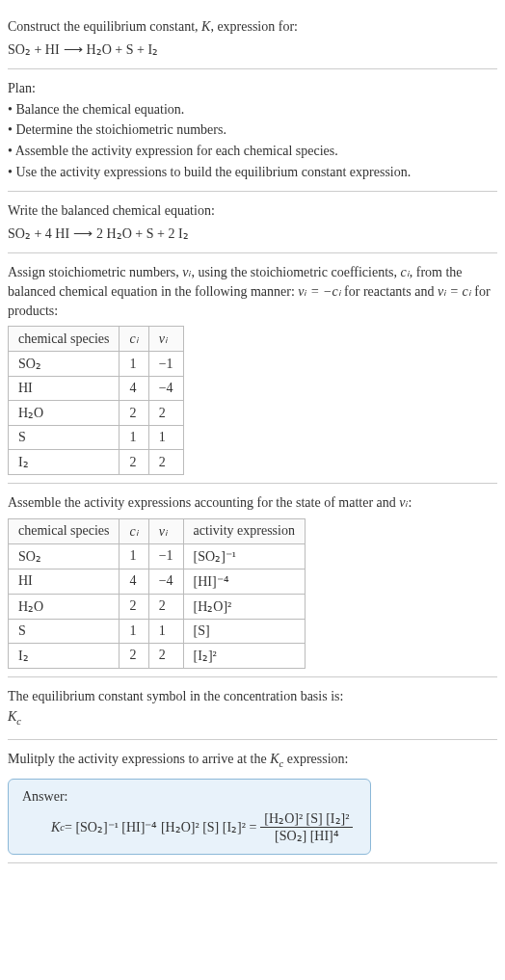 The width and height of the screenshot is (505, 980). Describe the element at coordinates (252, 151) in the screenshot. I see `plan-item: • Assemble the activity expression for e…` at that location.